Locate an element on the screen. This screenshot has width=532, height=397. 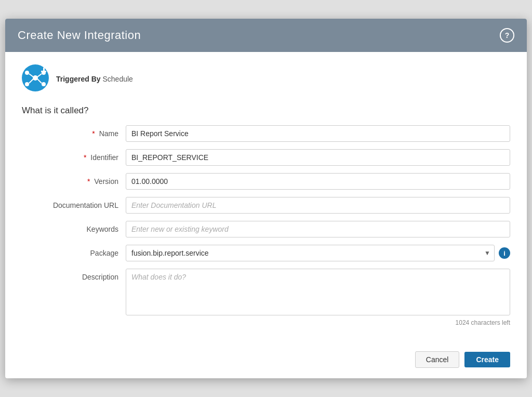
description-row: Description 1024 characters left is located at coordinates (266, 297).